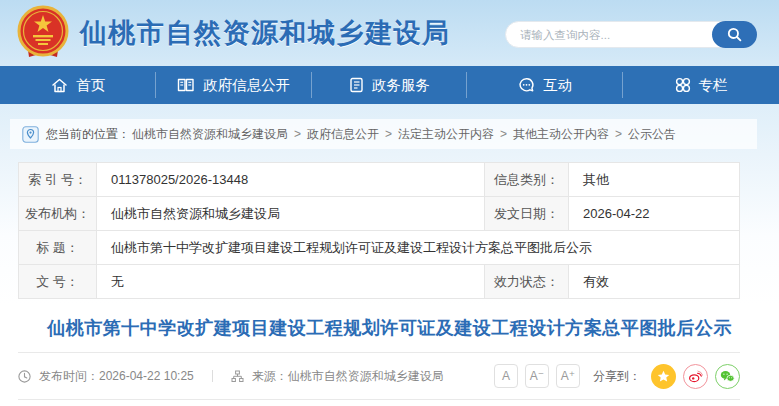  I want to click on validity-value: 有效, so click(654, 282).